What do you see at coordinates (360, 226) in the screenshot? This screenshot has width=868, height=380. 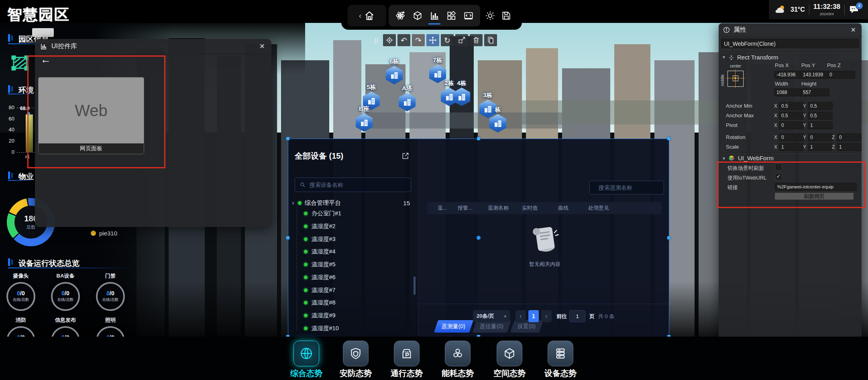 I see `tree-item-device: 温湿度#2` at bounding box center [360, 226].